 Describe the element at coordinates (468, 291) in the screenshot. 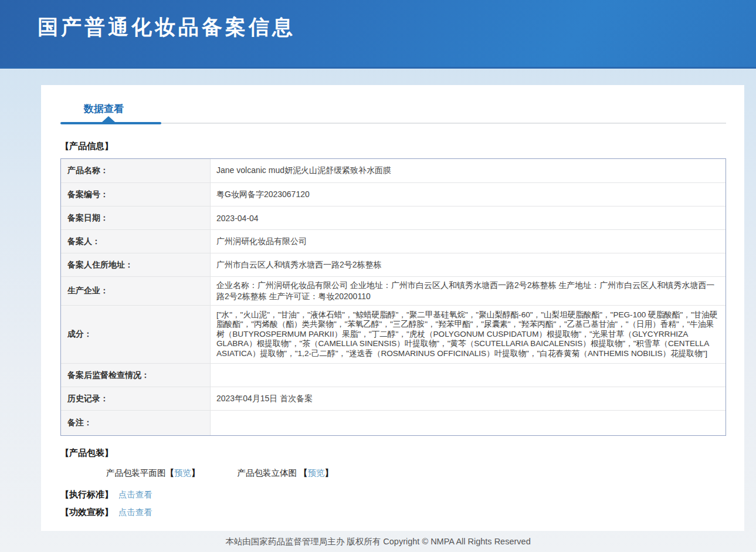

I see `row-value-manufacturer: 企业名称：广州润研化妆品有限公司 企业地址：广州市白云区人和镇秀水塘西一路2号2…` at that location.